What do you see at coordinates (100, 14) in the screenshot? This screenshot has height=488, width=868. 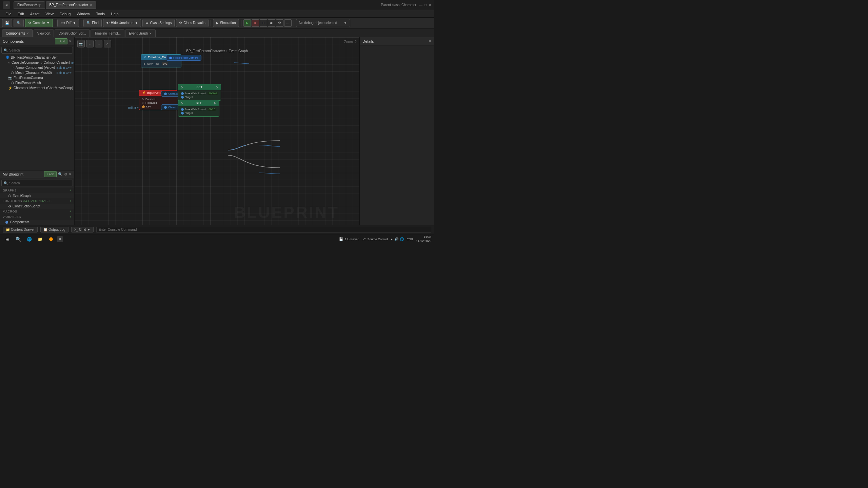 I see `menu-tools: Tools` at bounding box center [100, 14].